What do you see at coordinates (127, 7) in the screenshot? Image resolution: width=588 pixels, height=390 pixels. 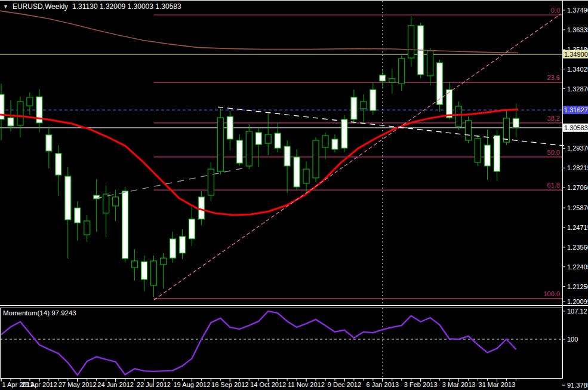 I see `ohlc-values: 1.31130 1.32009 1.30003 1.30583` at bounding box center [127, 7].